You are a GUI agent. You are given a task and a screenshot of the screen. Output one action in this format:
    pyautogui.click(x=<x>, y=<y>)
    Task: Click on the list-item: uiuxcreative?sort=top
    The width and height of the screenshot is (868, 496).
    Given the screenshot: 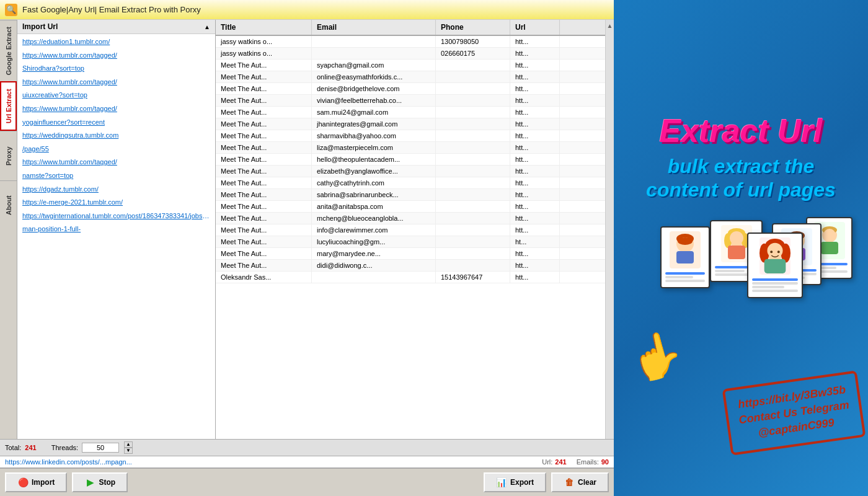 What is the action you would take?
    pyautogui.click(x=117, y=95)
    